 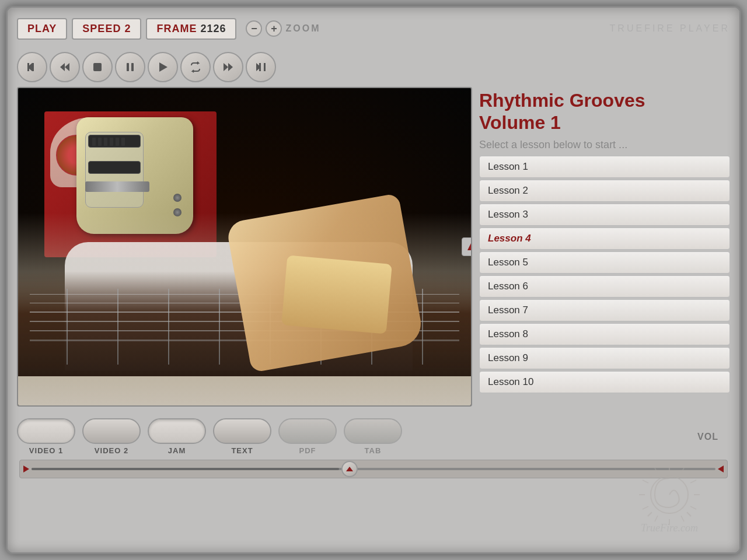 What do you see at coordinates (111, 436) in the screenshot?
I see `tab-video2: VIDEO 2` at bounding box center [111, 436].